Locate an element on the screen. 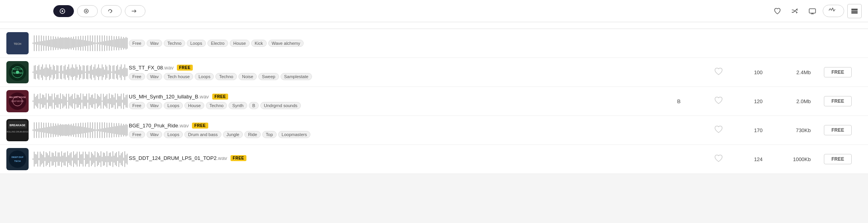 Image resolution: width=868 pixels, height=223 pixels. partial-waveform is located at coordinates (70, 43).